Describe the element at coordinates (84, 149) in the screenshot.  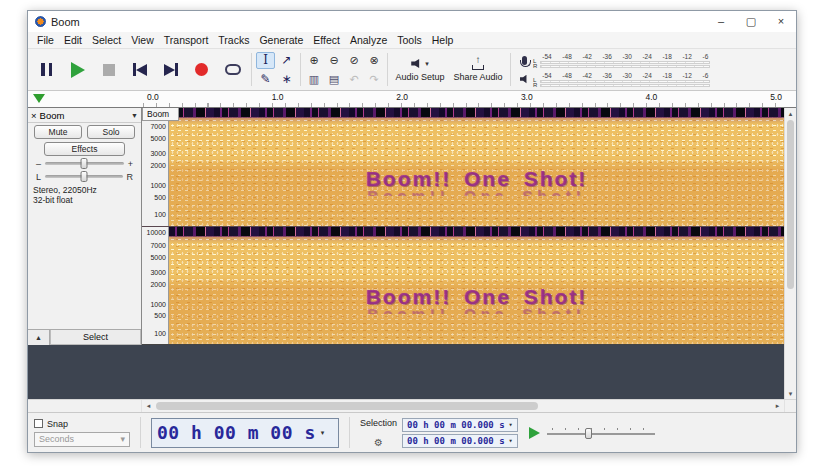
I see `effects-button: Effects` at that location.